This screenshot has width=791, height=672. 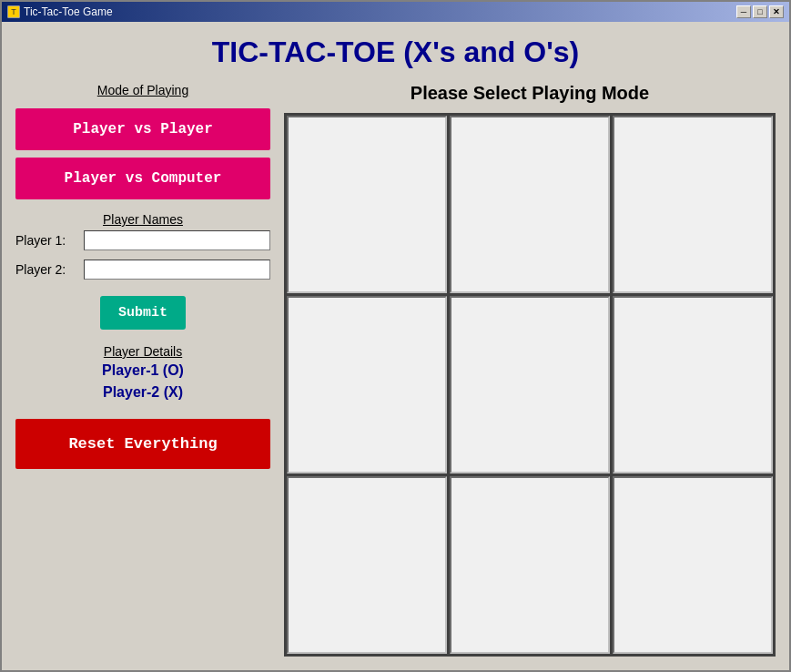 What do you see at coordinates (143, 178) in the screenshot?
I see `player-vs-computer-button: Player vs Computer` at bounding box center [143, 178].